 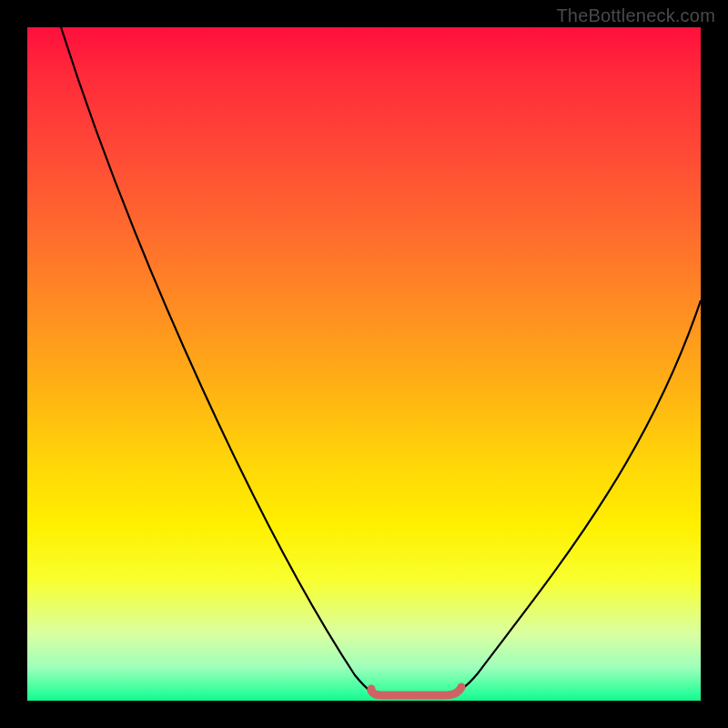 What do you see at coordinates (462, 688) in the screenshot?
I see `flat-min-right-cap` at bounding box center [462, 688].